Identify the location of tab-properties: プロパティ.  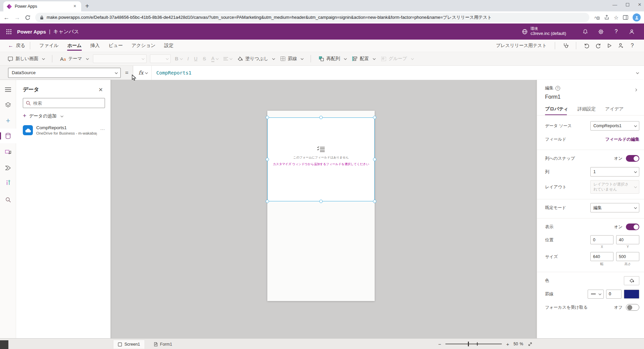
(558, 110).